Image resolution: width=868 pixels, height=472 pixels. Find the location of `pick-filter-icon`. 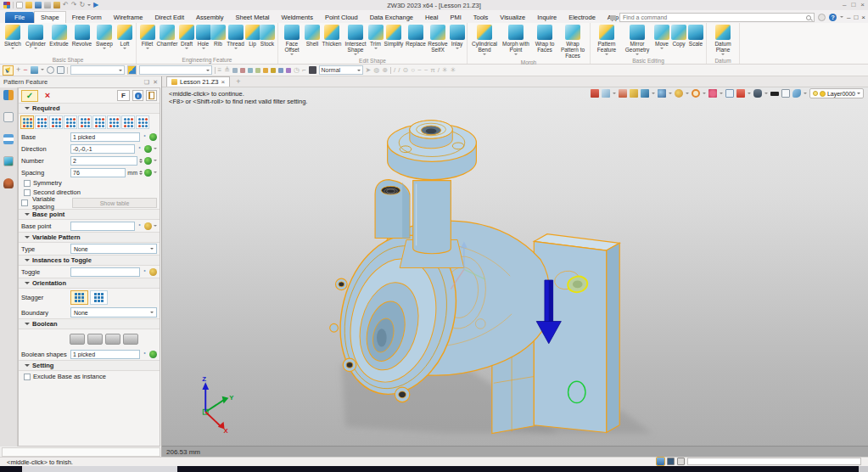

pick-filter-icon is located at coordinates (606, 93).